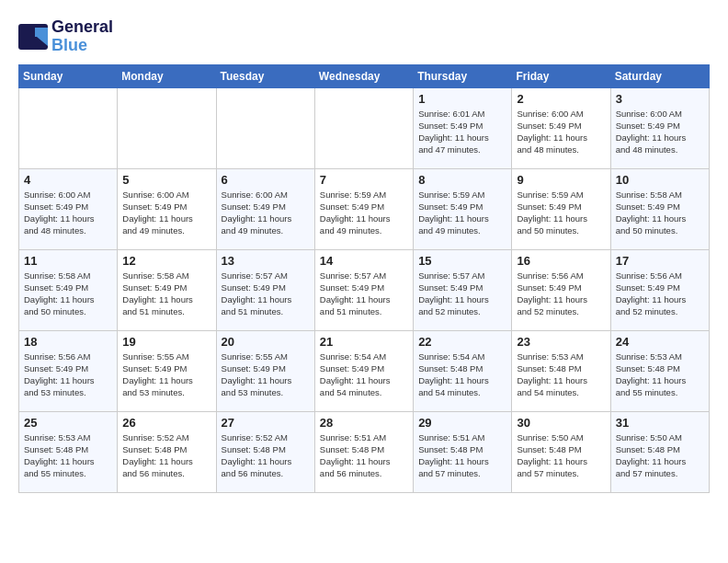 The height and width of the screenshot is (563, 728). What do you see at coordinates (462, 99) in the screenshot?
I see `day-number: 1` at bounding box center [462, 99].